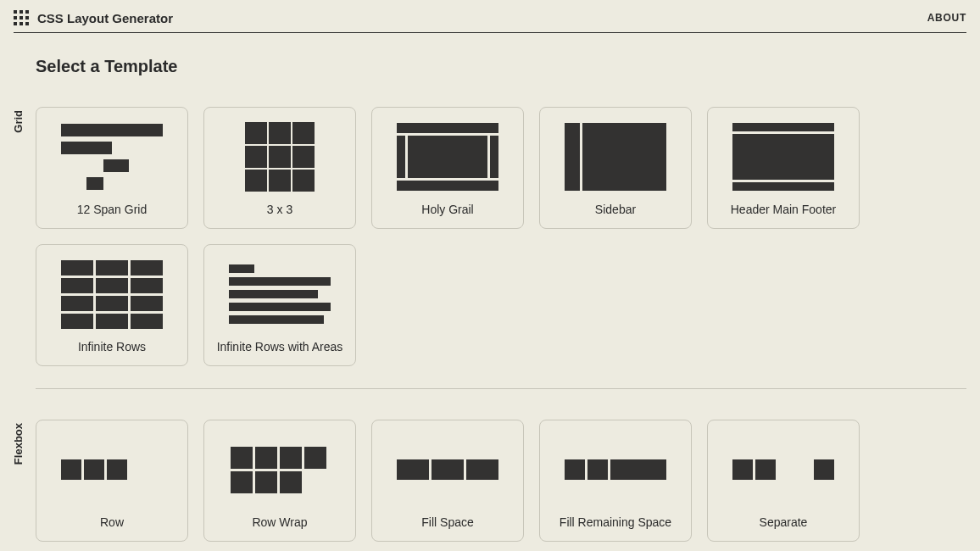  What do you see at coordinates (280, 305) in the screenshot?
I see `template-infinite-rows-areas: Infinite Rows with Areas` at bounding box center [280, 305].